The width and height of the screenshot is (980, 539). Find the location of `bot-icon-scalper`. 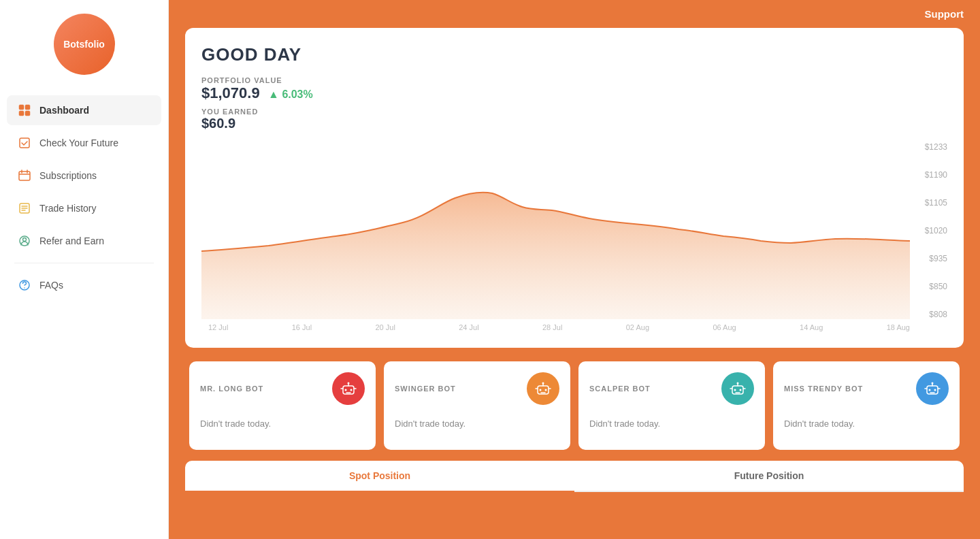

bot-icon-scalper is located at coordinates (738, 389).